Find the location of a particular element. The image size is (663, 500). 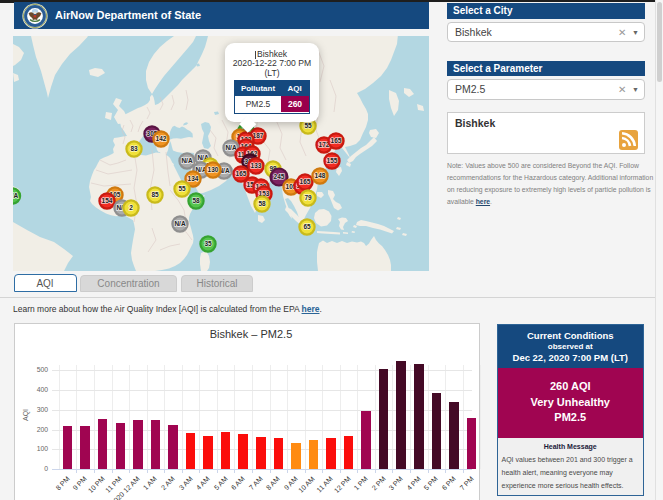

svg-text: 35 is located at coordinates (208, 244).